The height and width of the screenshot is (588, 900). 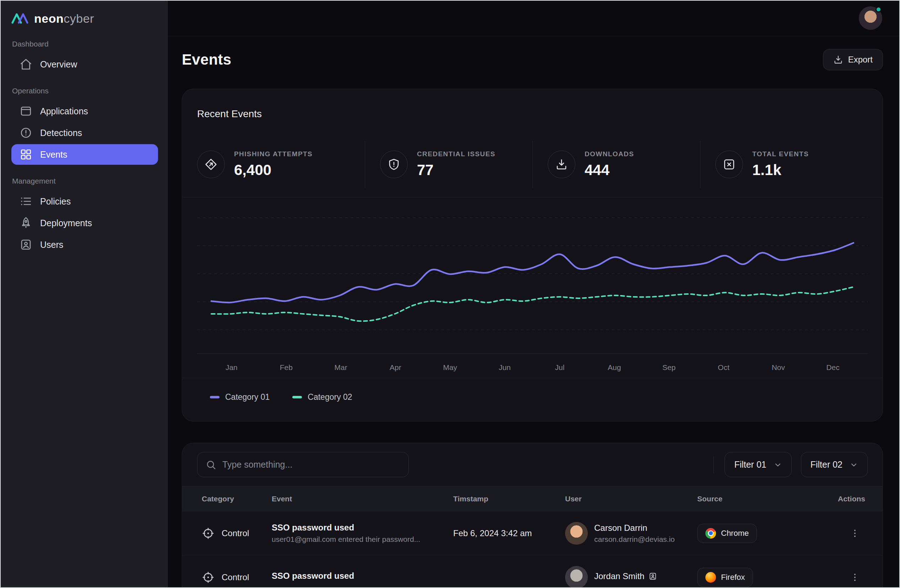 What do you see at coordinates (735, 533) in the screenshot?
I see `source-label: Chrome` at bounding box center [735, 533].